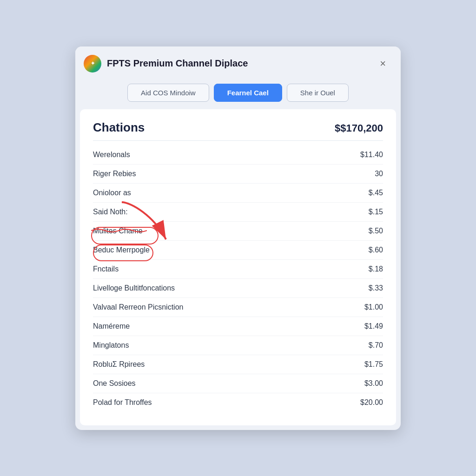 This screenshot has height=476, width=476. What do you see at coordinates (93, 64) in the screenshot?
I see `app-icon: ✦` at bounding box center [93, 64].